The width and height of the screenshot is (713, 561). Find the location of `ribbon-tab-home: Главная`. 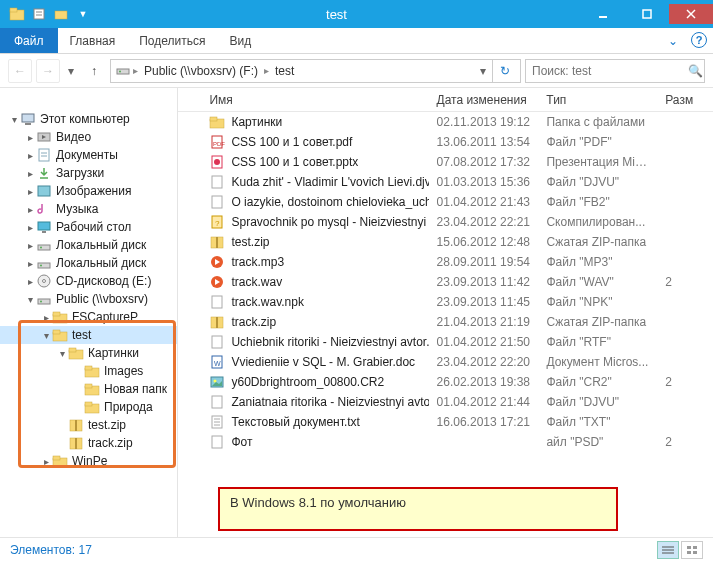

ribbon-tab-home: Главная is located at coordinates (93, 40).